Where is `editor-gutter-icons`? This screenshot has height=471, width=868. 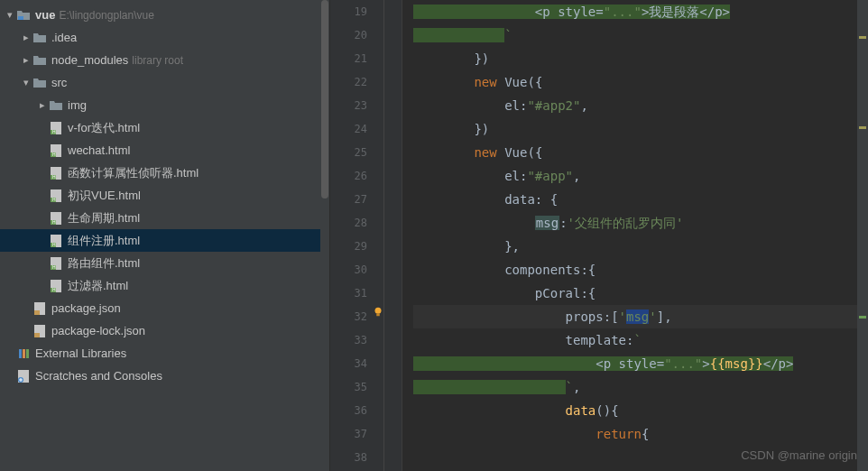
editor-gutter-icons is located at coordinates (393, 236).